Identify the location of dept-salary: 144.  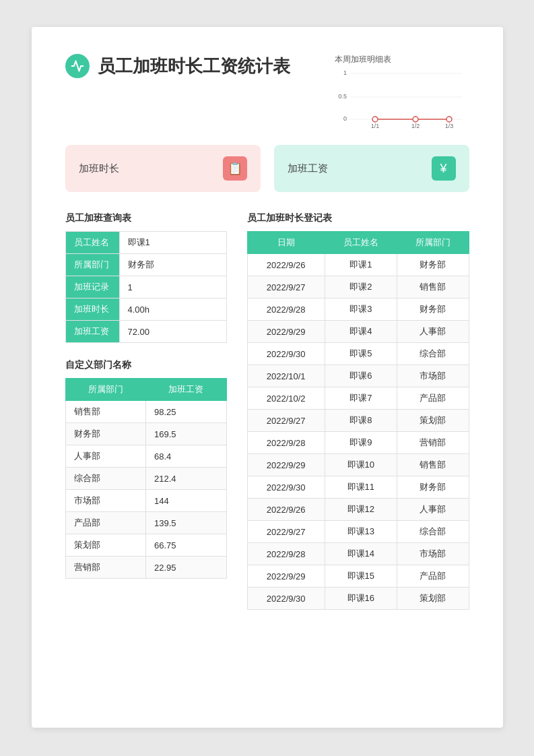
(187, 501).